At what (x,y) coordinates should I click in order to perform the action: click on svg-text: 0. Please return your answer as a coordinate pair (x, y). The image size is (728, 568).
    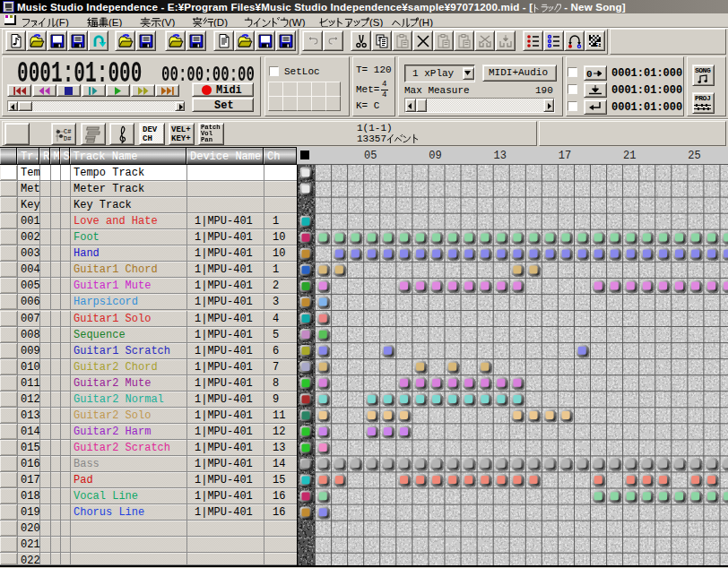
    Looking at the image, I should click on (590, 73).